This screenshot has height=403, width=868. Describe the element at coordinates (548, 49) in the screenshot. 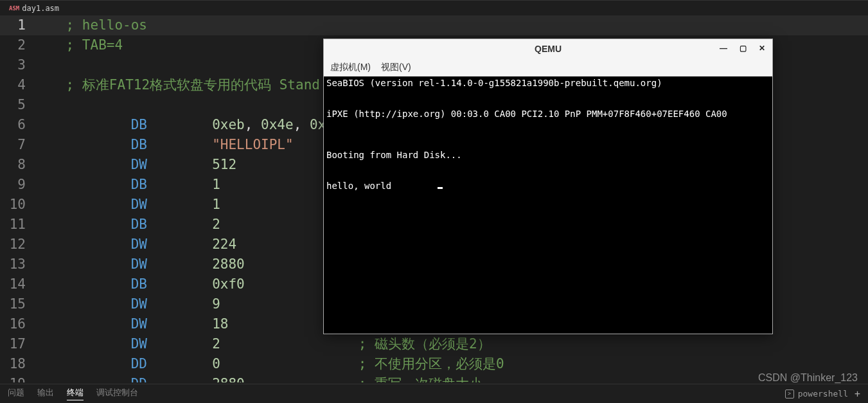

I see `qemu-titlebar: QEMU — ▢ ✕` at that location.